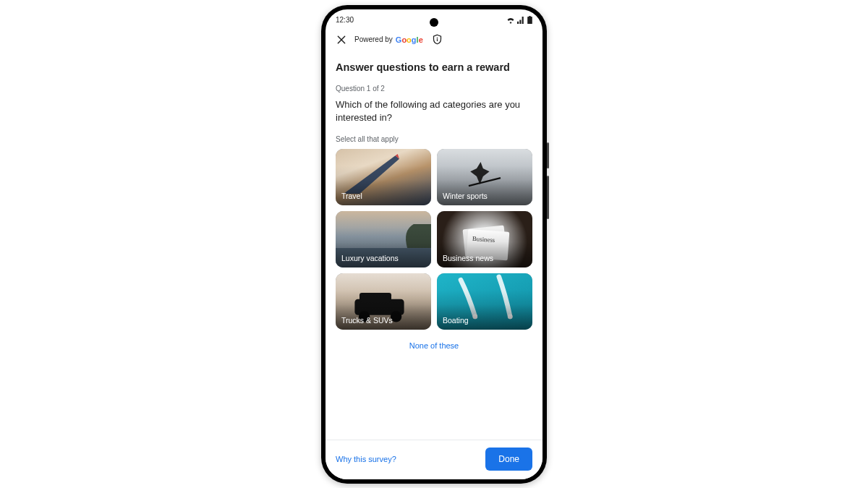 The image size is (868, 488). I want to click on status-icons, so click(519, 20).